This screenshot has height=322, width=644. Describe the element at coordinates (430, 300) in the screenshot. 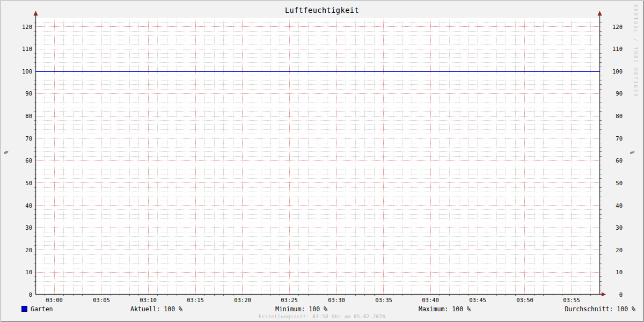

I see `x-tick-label: 03:40` at that location.